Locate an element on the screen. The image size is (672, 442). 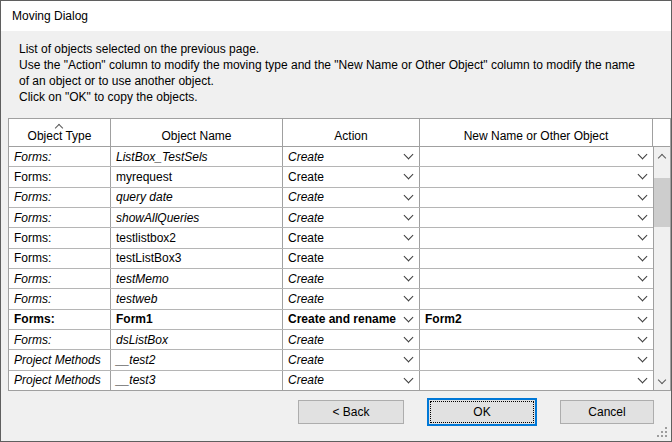
table-row: Project Methods __test3 Create is located at coordinates (331, 380).